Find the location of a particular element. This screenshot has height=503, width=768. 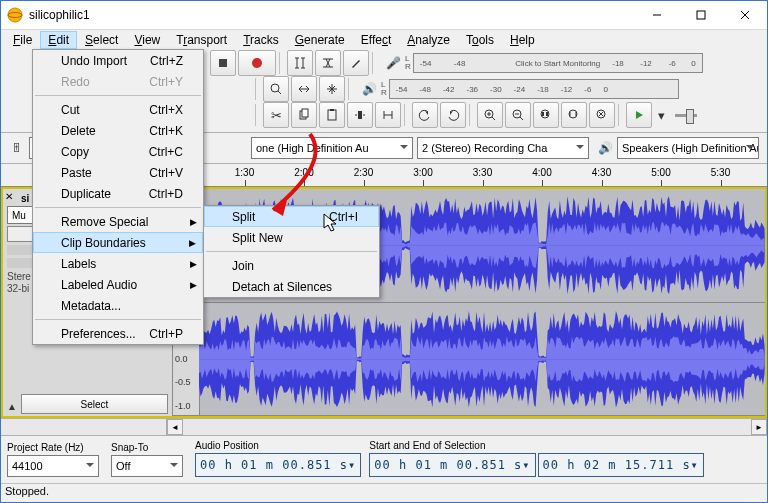

fit-project-button is located at coordinates (574, 115).